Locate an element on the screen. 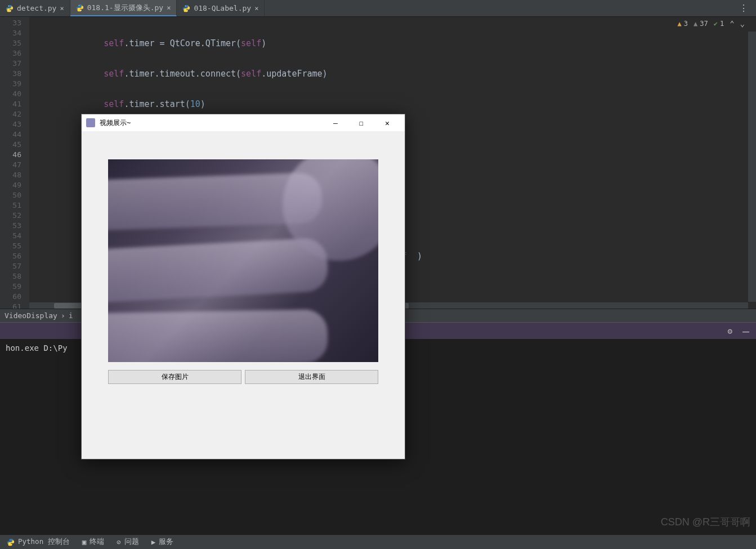 The image size is (756, 549). check-icon: ✔ is located at coordinates (716, 24).